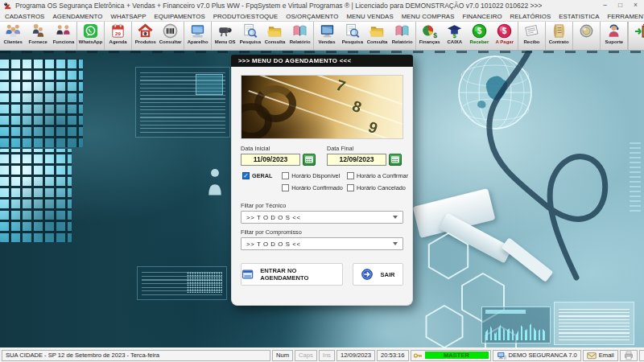 The height and width of the screenshot is (362, 644). I want to click on menu-item-estatistica: ESTATISTICA, so click(579, 16).